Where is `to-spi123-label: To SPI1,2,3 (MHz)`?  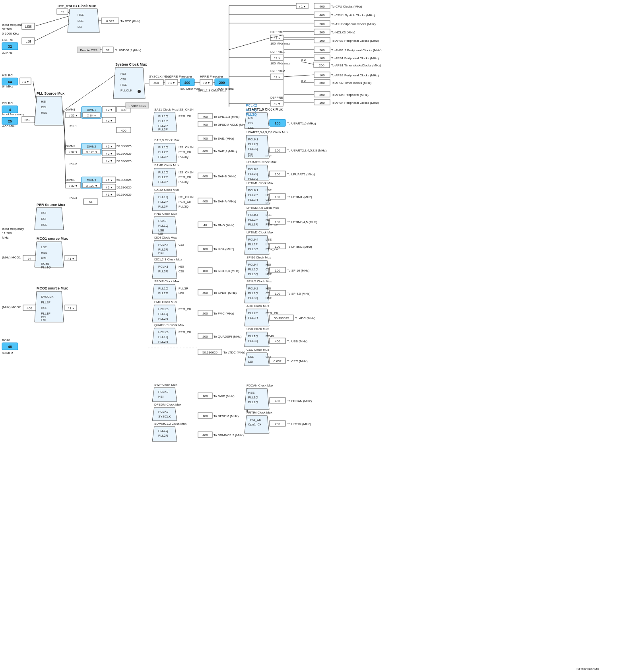 to-spi123-label: To SPI1,2,3 (MHz) is located at coordinates (227, 117).